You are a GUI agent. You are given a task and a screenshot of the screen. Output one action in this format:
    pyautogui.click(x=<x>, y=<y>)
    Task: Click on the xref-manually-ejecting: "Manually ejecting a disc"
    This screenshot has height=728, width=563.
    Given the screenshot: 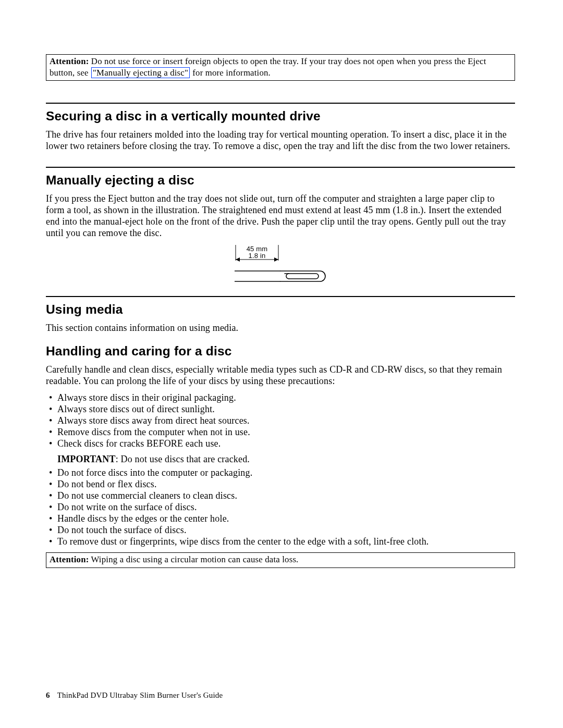 What is the action you would take?
    pyautogui.click(x=141, y=73)
    